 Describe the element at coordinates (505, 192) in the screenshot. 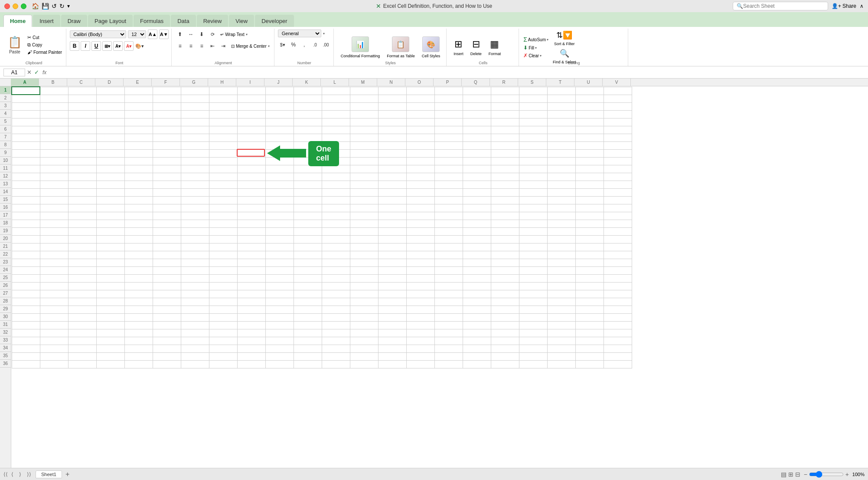

I see `cell-R14` at that location.